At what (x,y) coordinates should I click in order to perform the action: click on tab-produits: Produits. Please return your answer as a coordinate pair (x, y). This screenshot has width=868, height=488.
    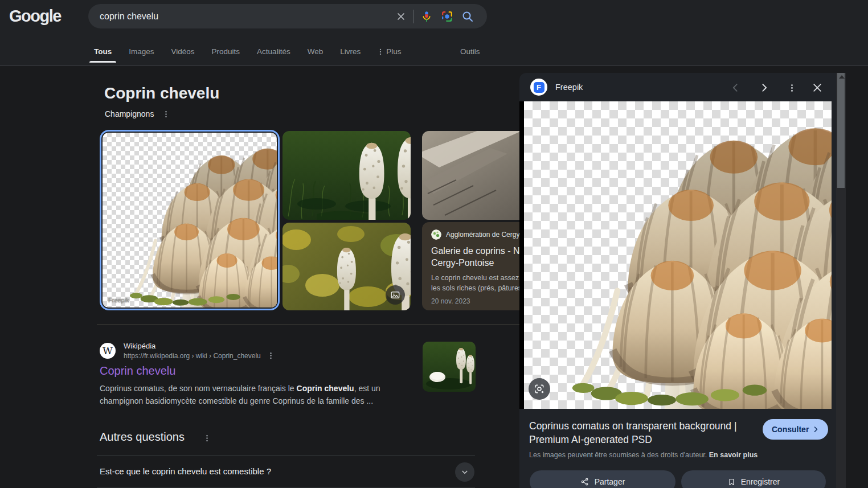
    Looking at the image, I should click on (226, 54).